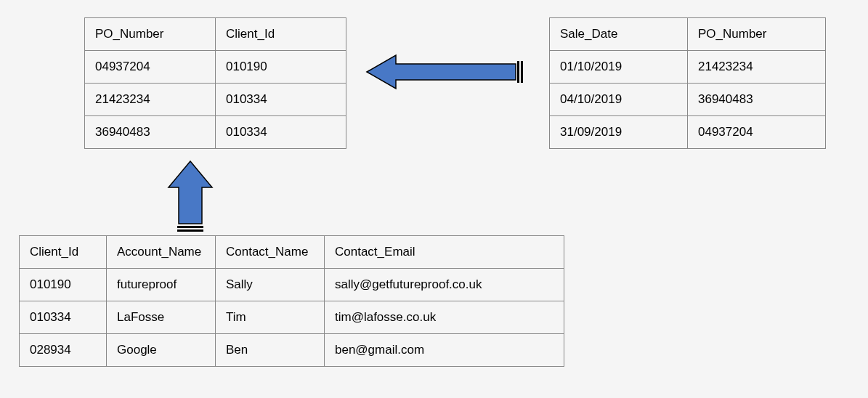 Image resolution: width=868 pixels, height=398 pixels. What do you see at coordinates (292, 318) in the screenshot?
I see `table-row: 010334 LaFosse Tim tim@lafosse.co.uk` at bounding box center [292, 318].